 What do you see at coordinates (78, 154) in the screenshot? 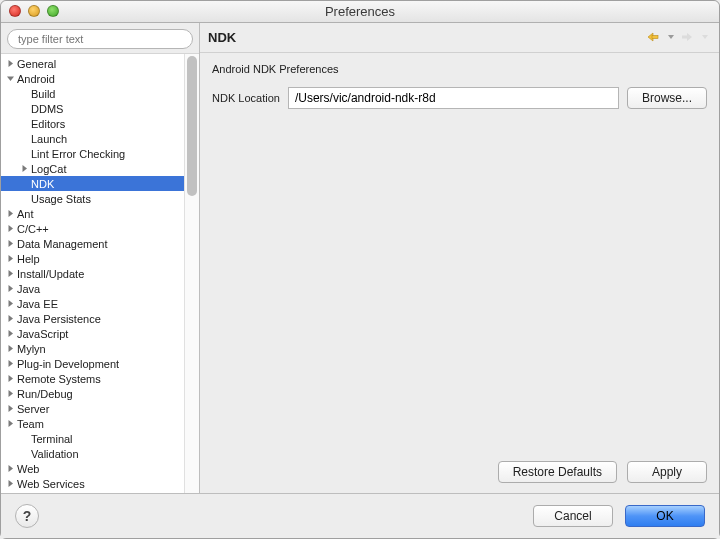
I see `tree-item-label: Lint Error Checking` at bounding box center [78, 154].